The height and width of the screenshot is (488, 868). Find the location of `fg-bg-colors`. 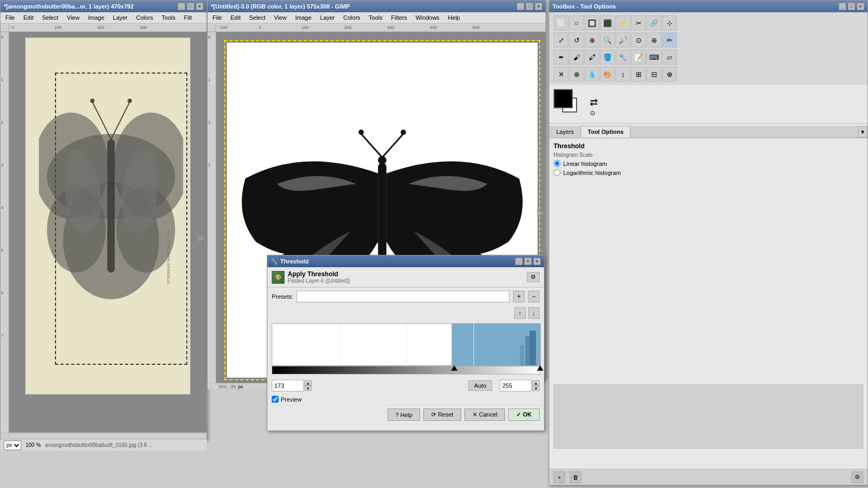

fg-bg-colors is located at coordinates (570, 103).